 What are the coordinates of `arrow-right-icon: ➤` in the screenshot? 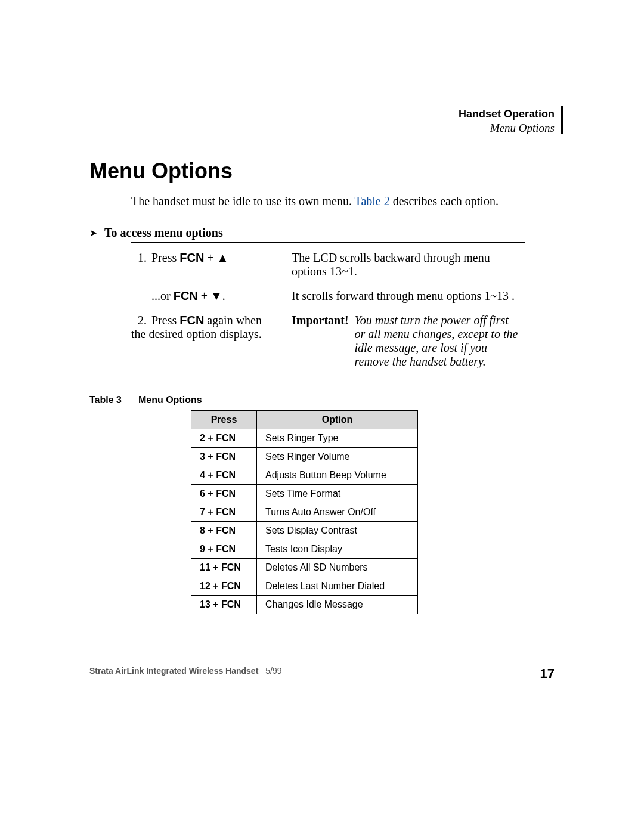 It's located at (93, 233).